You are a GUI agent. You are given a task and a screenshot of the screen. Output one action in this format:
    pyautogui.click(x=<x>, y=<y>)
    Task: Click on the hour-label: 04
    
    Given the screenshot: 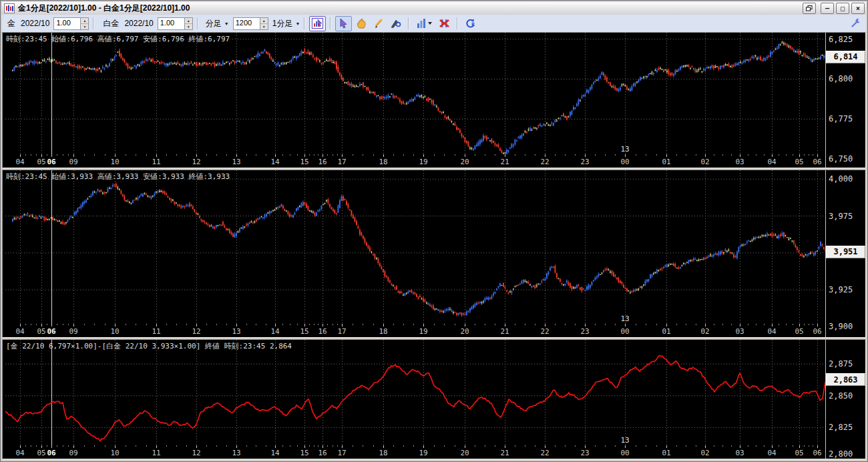 What is the action you would take?
    pyautogui.click(x=772, y=162)
    